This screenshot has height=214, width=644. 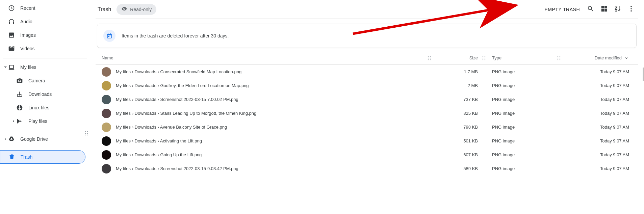 I want to click on sidebar-item-label: Audio, so click(x=26, y=22).